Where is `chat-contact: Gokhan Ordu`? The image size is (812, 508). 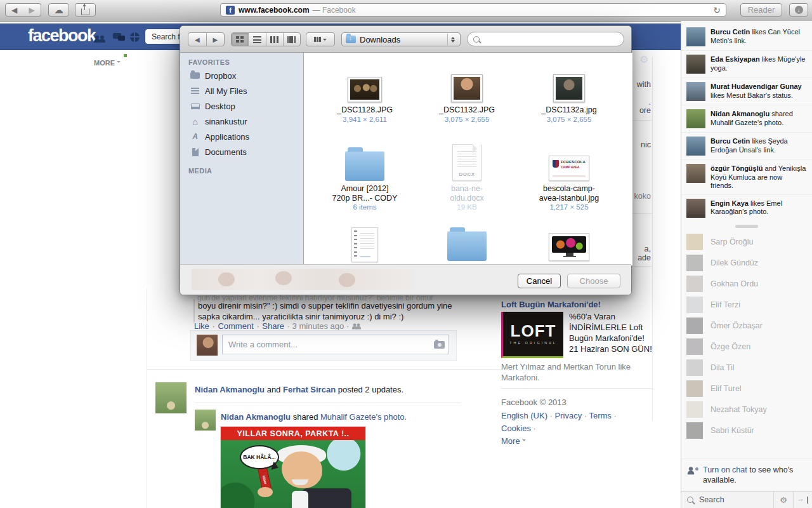
chat-contact: Gokhan Ordu is located at coordinates (747, 284).